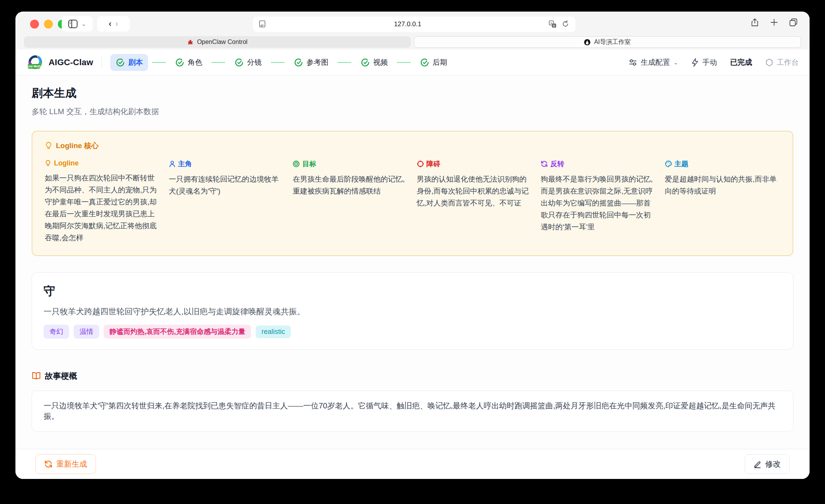 This screenshot has height=504, width=825. Describe the element at coordinates (475, 191) in the screenshot. I see `column-text: 男孩的认知退化使他无法识别狗的身份,而每次轮回中积累的忠诚与记忆,对人类而言皆不…` at that location.